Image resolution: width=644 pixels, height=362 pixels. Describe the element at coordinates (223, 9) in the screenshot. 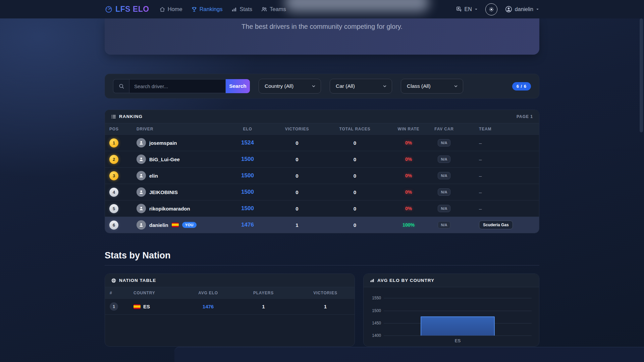

I see `main-navigation: Home Rankings` at that location.